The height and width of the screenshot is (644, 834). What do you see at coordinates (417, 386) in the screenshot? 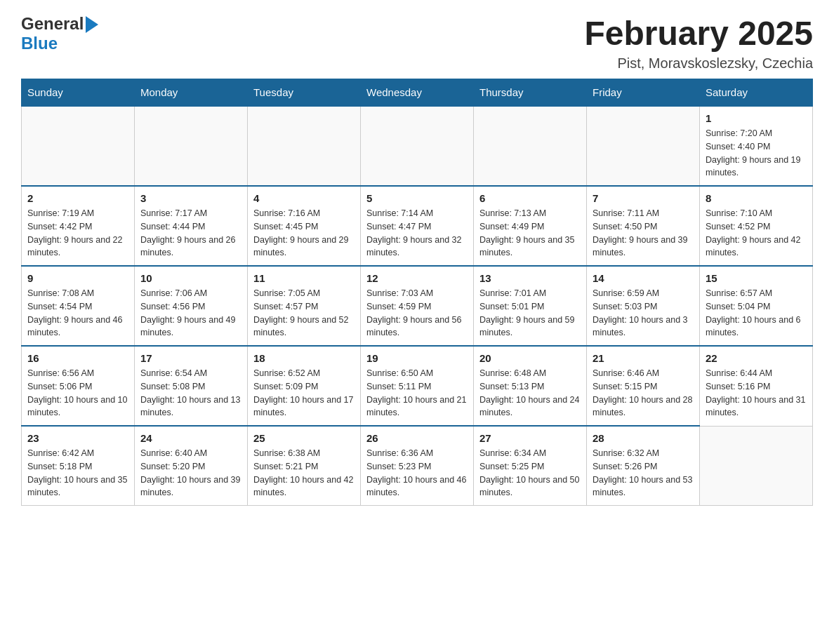
I see `calendar-cell: 19Sunrise: 6:50 AMSunset: 5:11 PMDayligh…` at bounding box center [417, 386].